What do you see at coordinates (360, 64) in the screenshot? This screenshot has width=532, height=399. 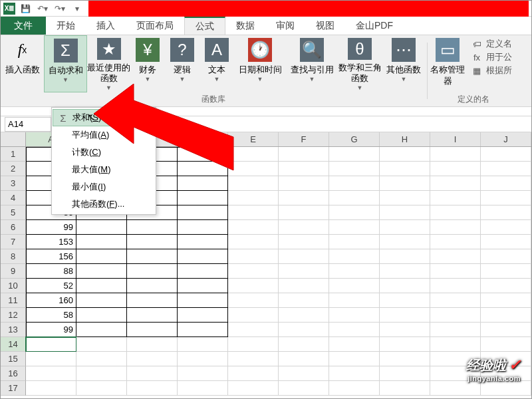 I see `math-trig-button: θ 数学和三角函数 ▼` at bounding box center [360, 64].